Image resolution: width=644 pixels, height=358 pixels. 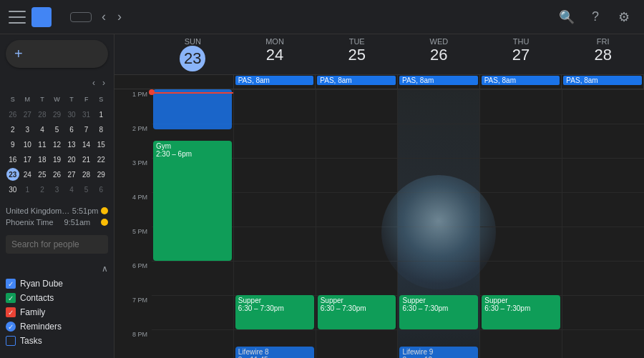 I want to click on mini-cal-cell-2-4: 13, so click(x=72, y=144).